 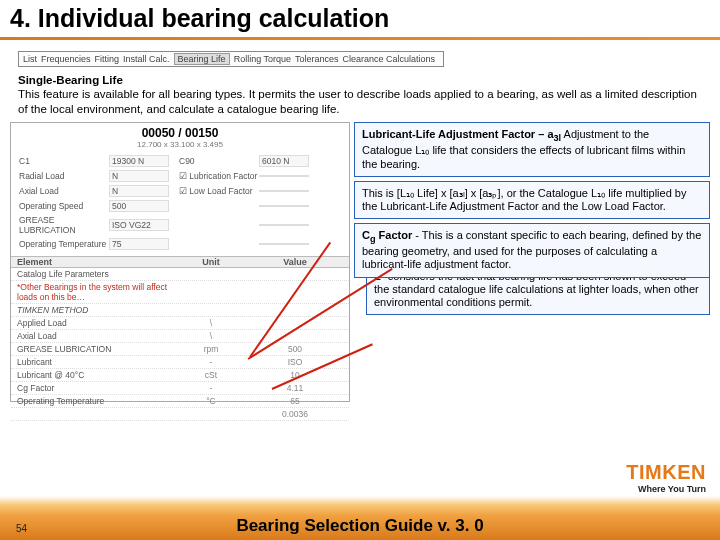 What do you see at coordinates (666, 472) in the screenshot?
I see `brand-name: TIMKEN` at bounding box center [666, 472].